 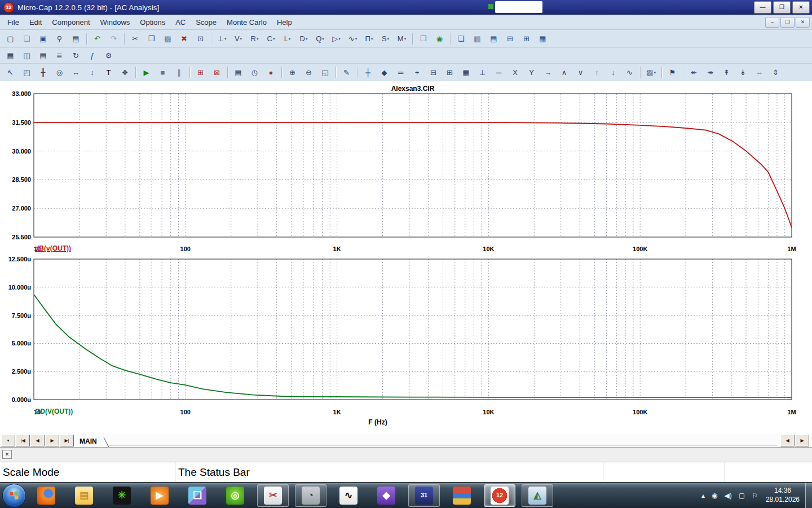 What do you see at coordinates (27, 72) in the screenshot?
I see `scale-mode-button: ◰` at bounding box center [27, 72].